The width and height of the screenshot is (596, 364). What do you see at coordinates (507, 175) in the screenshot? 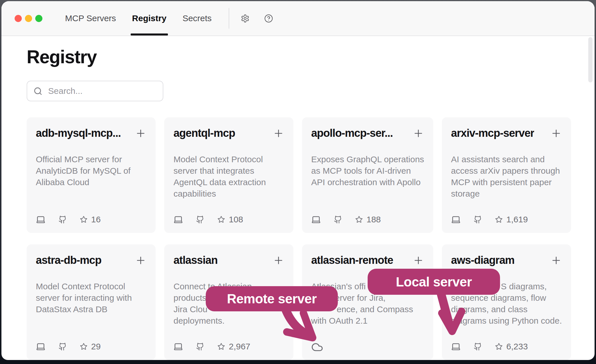
I see `server-card-arxiv-mcp-server: arxiv-mcp-server AI assistants search an…` at bounding box center [507, 175].